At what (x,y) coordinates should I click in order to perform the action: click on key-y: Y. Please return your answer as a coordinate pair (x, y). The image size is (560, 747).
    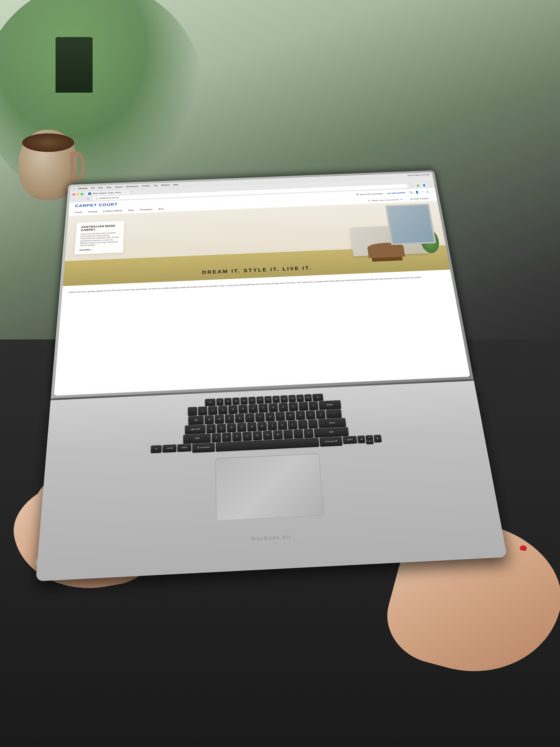
    Looking at the image, I should click on (260, 417).